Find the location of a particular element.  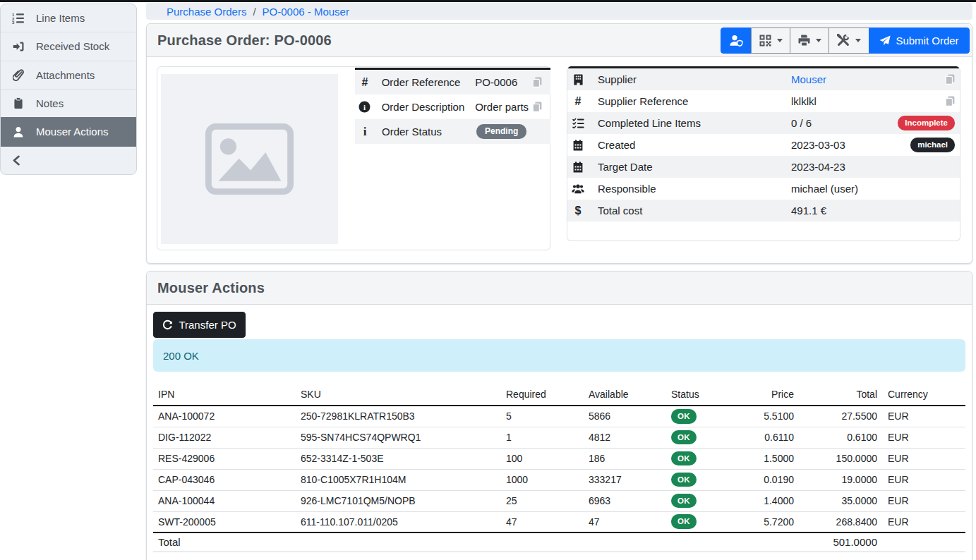

alert-text: 200 OK is located at coordinates (181, 355).